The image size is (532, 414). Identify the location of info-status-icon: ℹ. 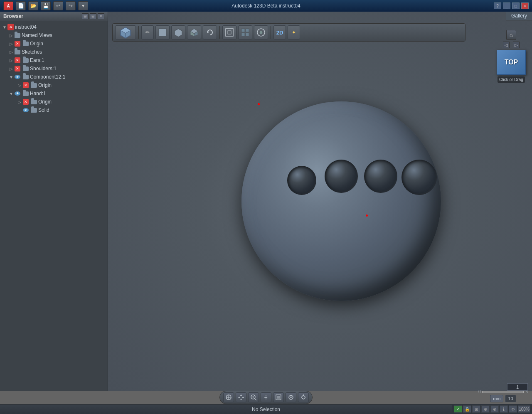
(504, 409).